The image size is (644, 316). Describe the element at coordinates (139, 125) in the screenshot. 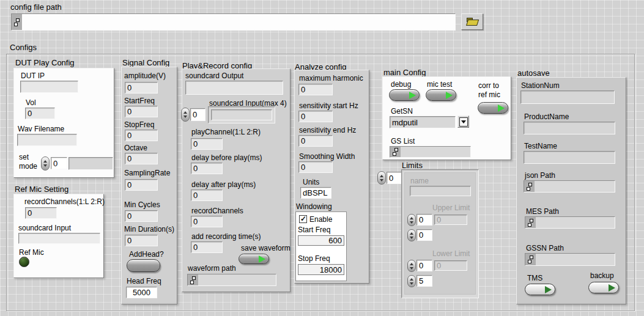

I see `stopfreq-label: StopFreq` at that location.